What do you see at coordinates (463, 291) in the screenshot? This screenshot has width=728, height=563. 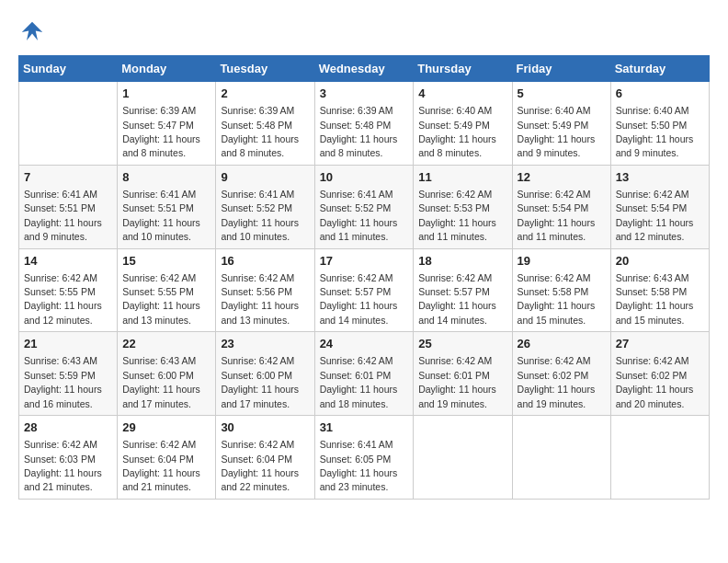 I see `day-cell: 18Sunrise: 6:42 AM Sunset: 5:57 PM Dayli…` at bounding box center [463, 291].